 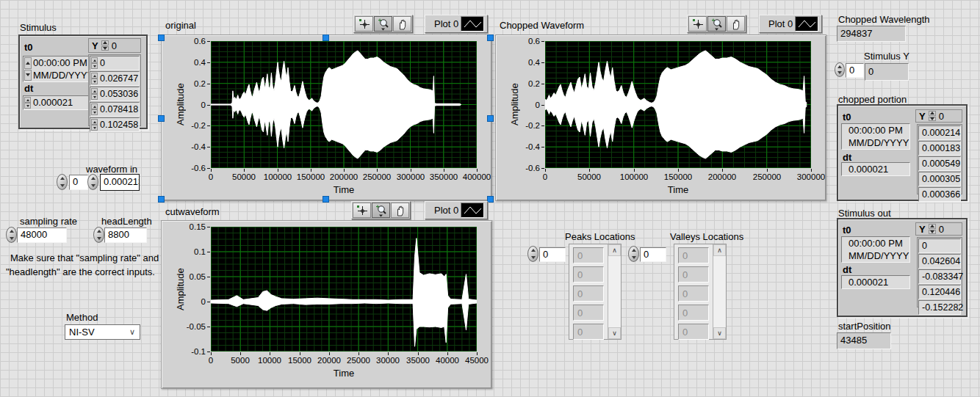 I want to click on sampling-rate-field: 48000, so click(x=42, y=235).